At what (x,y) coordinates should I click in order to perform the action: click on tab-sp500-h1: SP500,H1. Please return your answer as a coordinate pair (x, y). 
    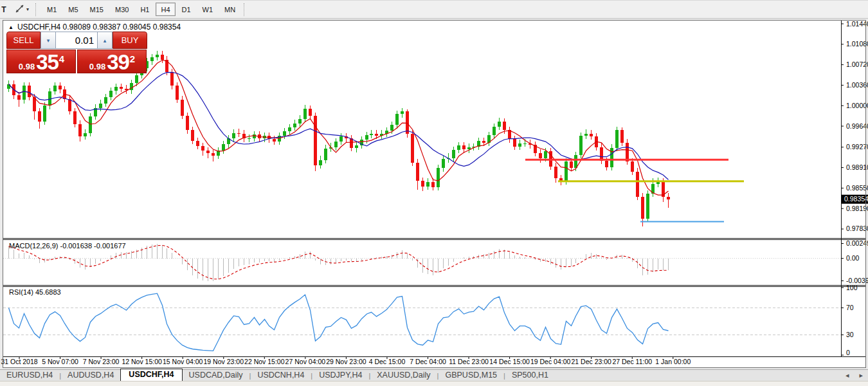
    Looking at the image, I should click on (530, 376).